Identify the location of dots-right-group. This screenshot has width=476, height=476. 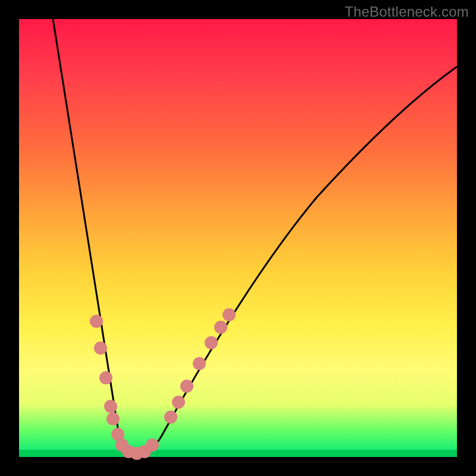
(200, 366).